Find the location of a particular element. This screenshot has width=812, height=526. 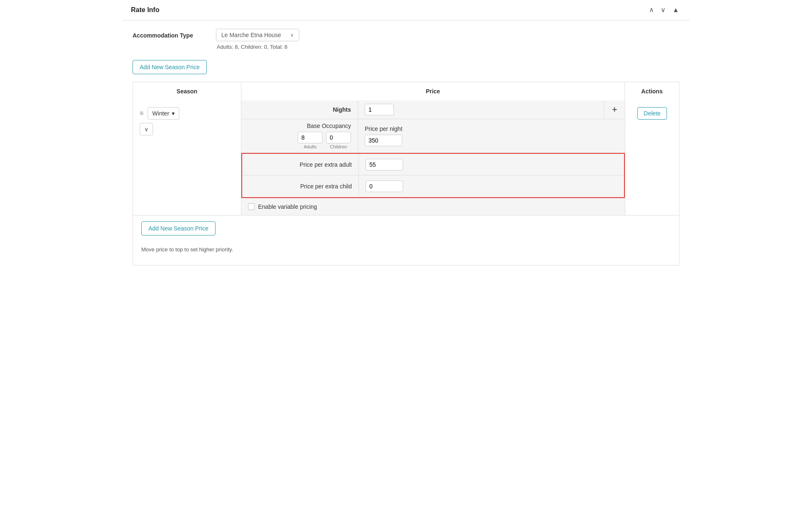

accommodation-label: Accommodation Type is located at coordinates (174, 34).